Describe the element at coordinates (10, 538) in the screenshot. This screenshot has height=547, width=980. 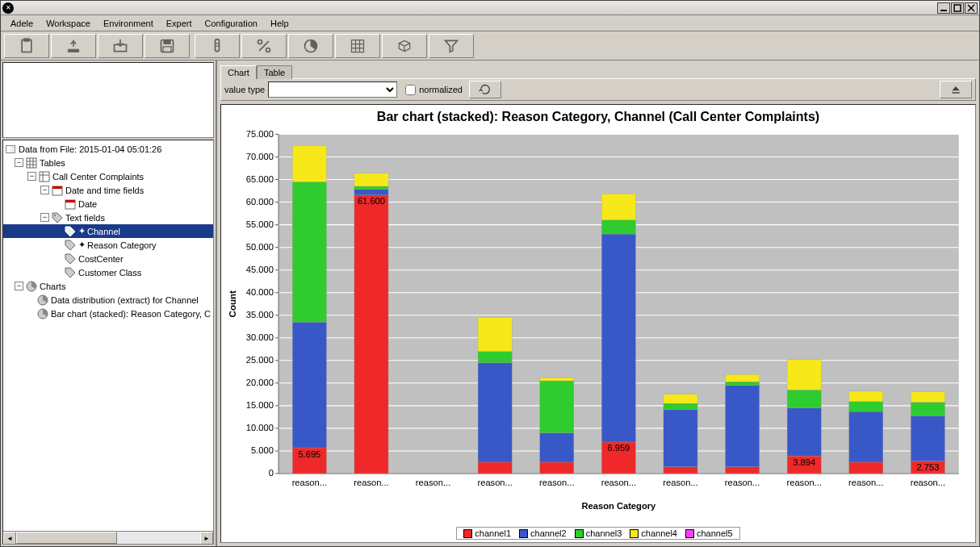
I see `scroll-left-button: ◄` at that location.